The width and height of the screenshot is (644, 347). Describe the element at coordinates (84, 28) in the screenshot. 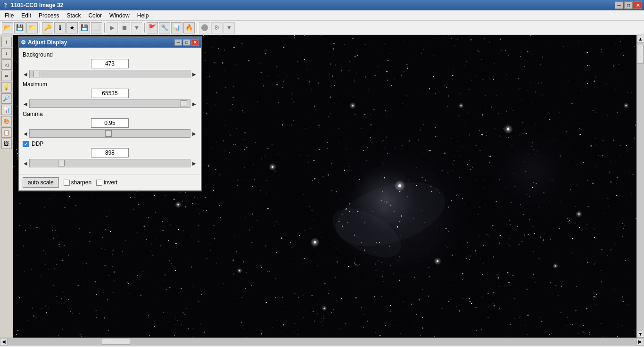

I see `toolbar-save2-btn: 💾` at that location.